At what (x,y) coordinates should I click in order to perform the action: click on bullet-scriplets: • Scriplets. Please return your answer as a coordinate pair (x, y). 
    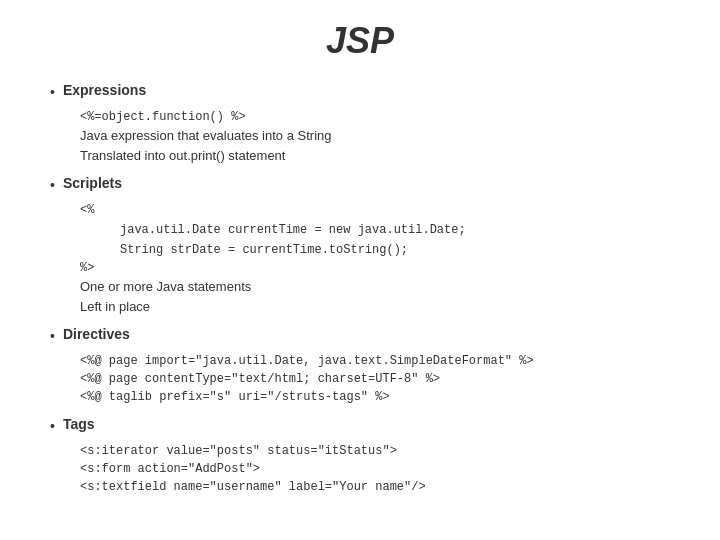
    Looking at the image, I should click on (365, 184).